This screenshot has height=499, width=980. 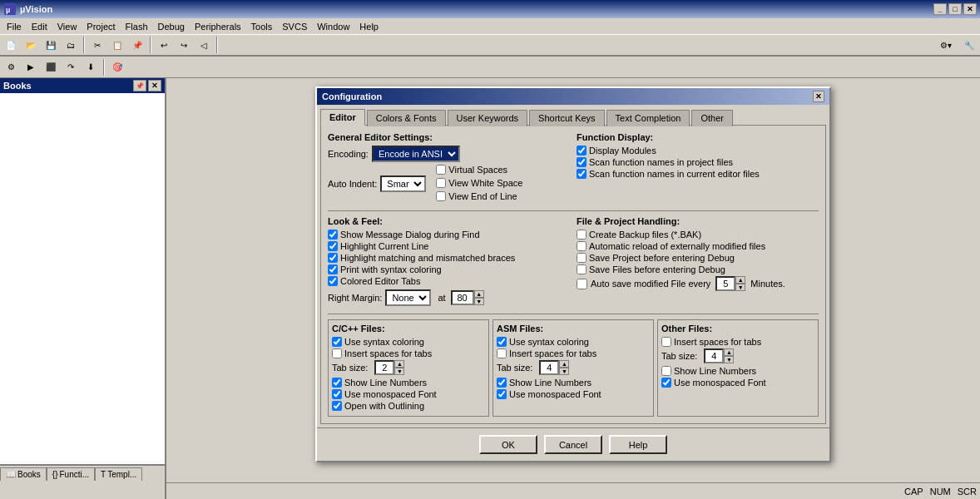 I want to click on create-backup-checkbox, so click(x=582, y=235).